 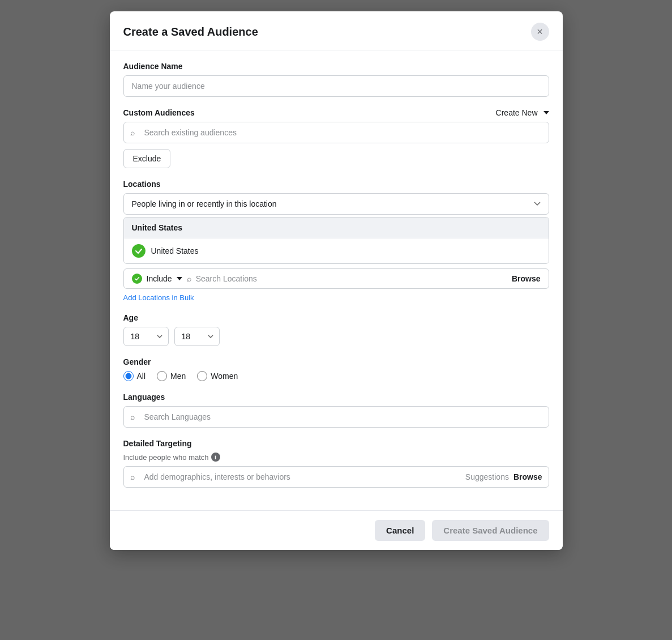 What do you see at coordinates (336, 417) in the screenshot?
I see `languages-search-input` at bounding box center [336, 417].